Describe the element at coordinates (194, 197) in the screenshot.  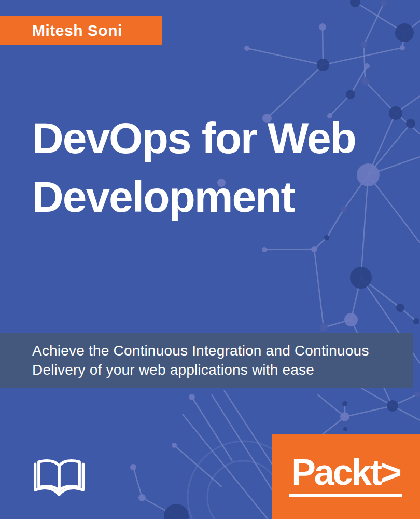
I see `book-title-line2: Development` at that location.